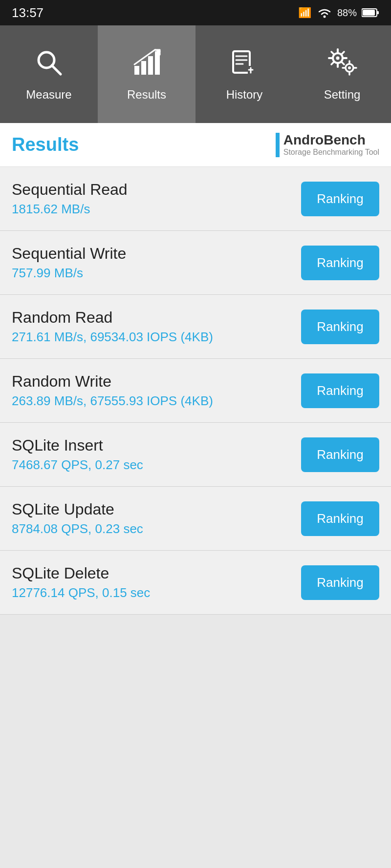 The height and width of the screenshot is (868, 391). I want to click on result-name-sequential-read: Sequential Read, so click(156, 189).